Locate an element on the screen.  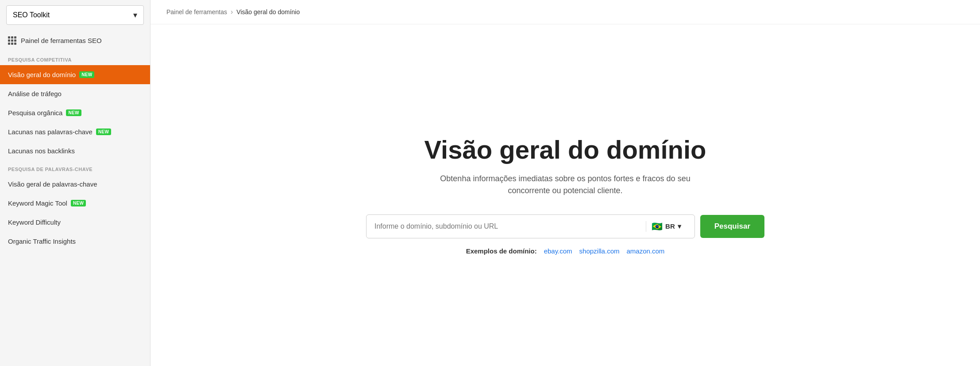
sidebar-item-lacunas-backlinks-label: Lacunas nos backlinks is located at coordinates (42, 151).